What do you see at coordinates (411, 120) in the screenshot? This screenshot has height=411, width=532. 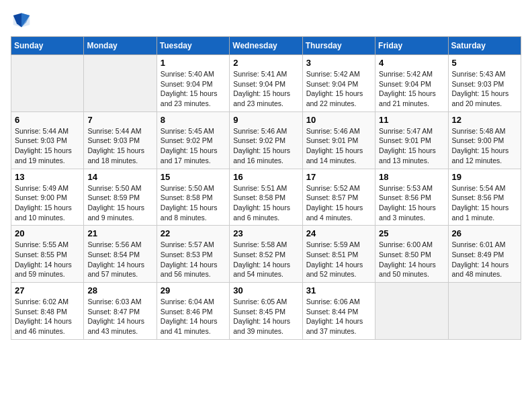 I see `cell-day-number: 11` at bounding box center [411, 120].